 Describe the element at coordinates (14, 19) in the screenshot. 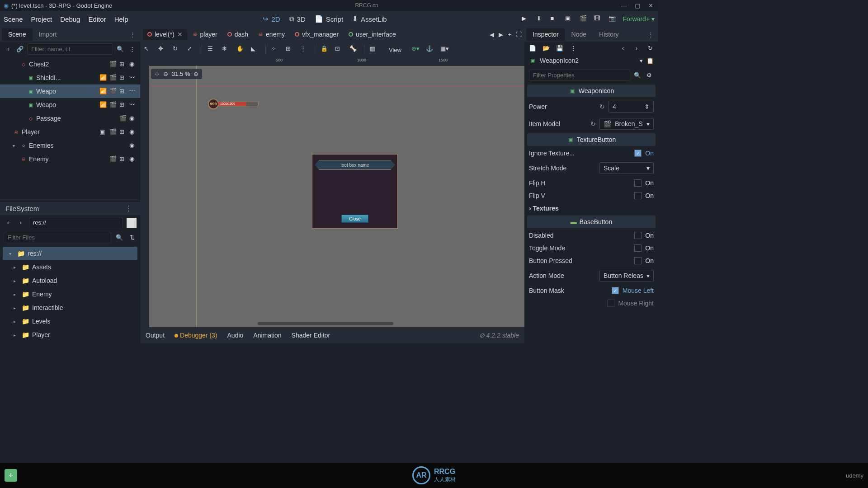

I see `menu-scene: Scene` at that location.